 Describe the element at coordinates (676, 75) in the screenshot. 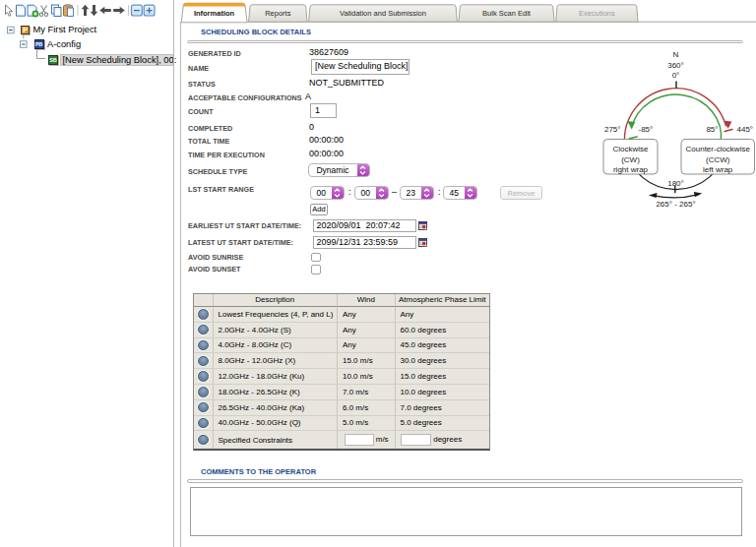

I see `svg-text: 0°` at that location.